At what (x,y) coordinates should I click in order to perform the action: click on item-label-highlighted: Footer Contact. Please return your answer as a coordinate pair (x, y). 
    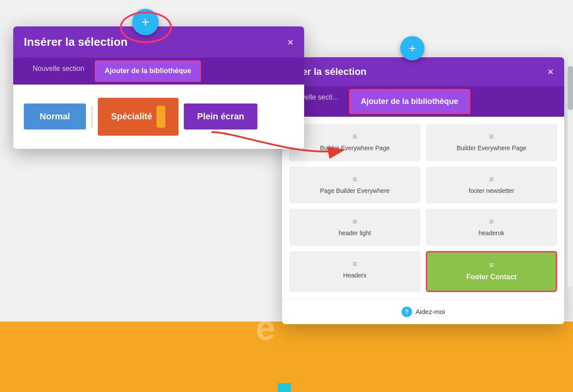
    Looking at the image, I should click on (491, 277).